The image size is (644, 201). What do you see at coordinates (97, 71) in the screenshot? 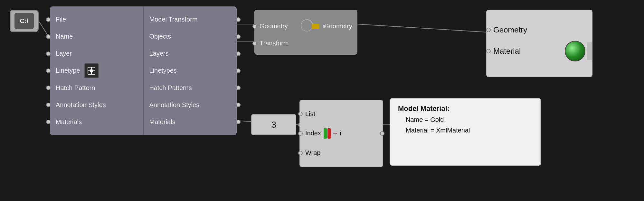
I see `doc-left-col: File Name Layer Linetype` at bounding box center [97, 71].